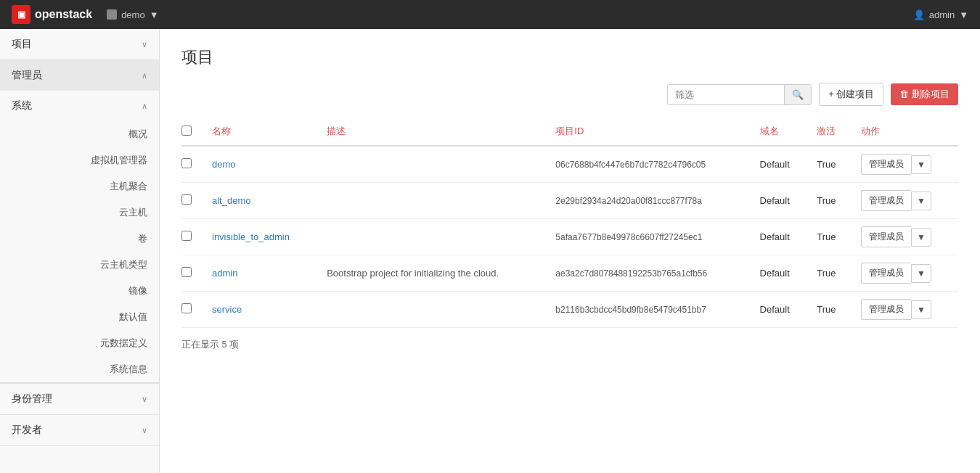 This screenshot has height=473, width=980. I want to click on sidebar-system-label: 系统, so click(22, 106).